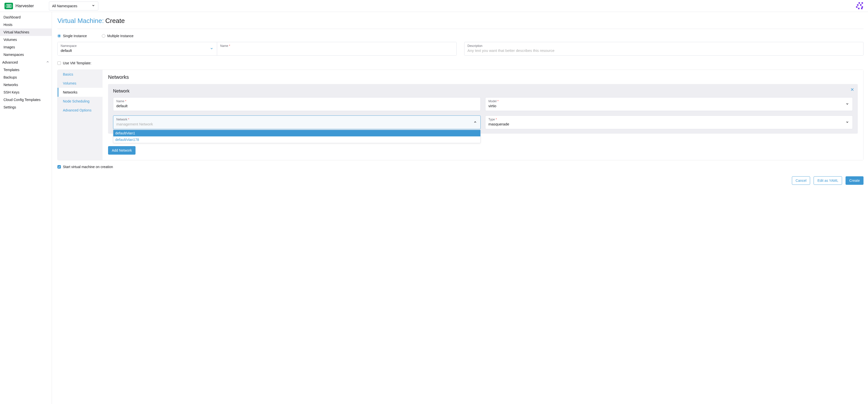 The width and height of the screenshot is (868, 404). What do you see at coordinates (68, 74) in the screenshot?
I see `tab-label: Basics` at bounding box center [68, 74].